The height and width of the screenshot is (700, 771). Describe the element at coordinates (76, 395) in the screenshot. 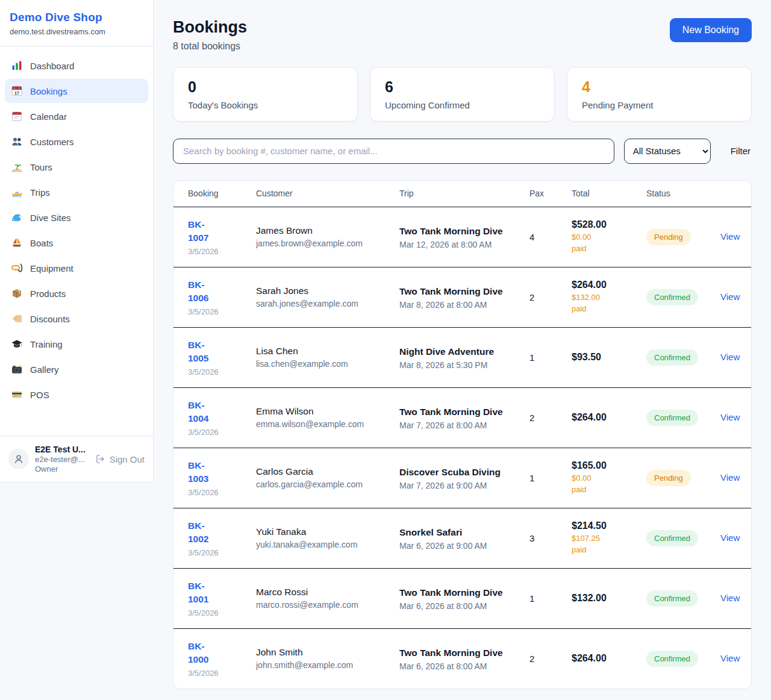

I see `sidebar-item-pos: POS` at that location.